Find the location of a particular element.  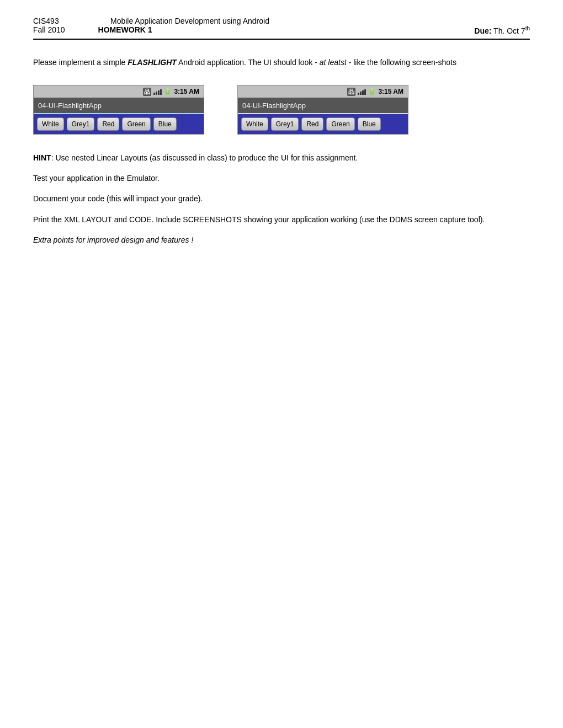

assignment-label: HOMEWORK 1 is located at coordinates (125, 30).